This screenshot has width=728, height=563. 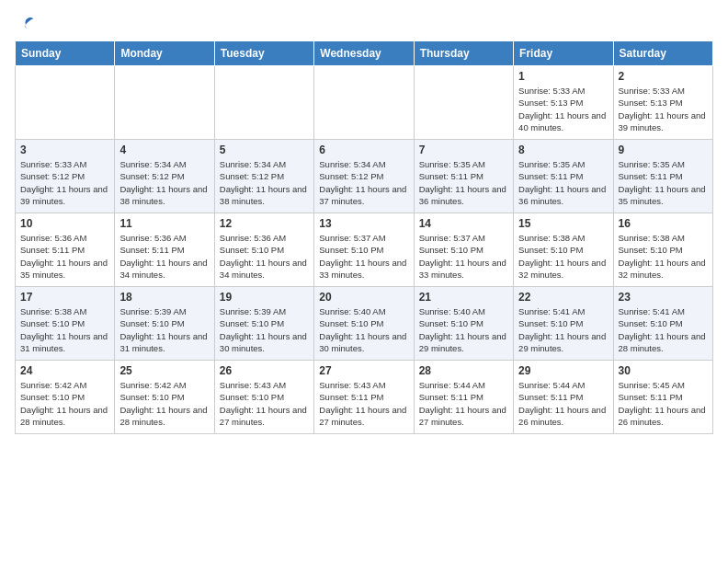 I want to click on calendar-cell: 13Sunrise: 5:37 AM Sunset: 5:10 PM Dayli…, so click(x=364, y=250).